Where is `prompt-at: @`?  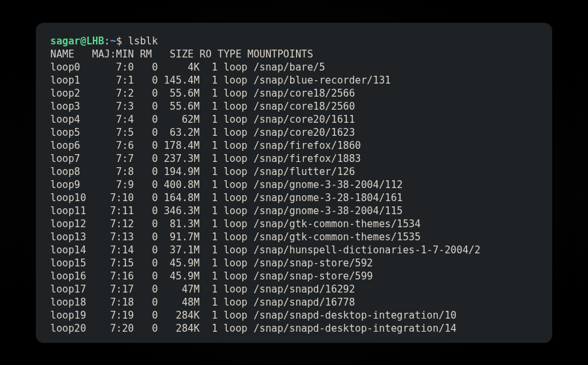
prompt-at: @ is located at coordinates (84, 41).